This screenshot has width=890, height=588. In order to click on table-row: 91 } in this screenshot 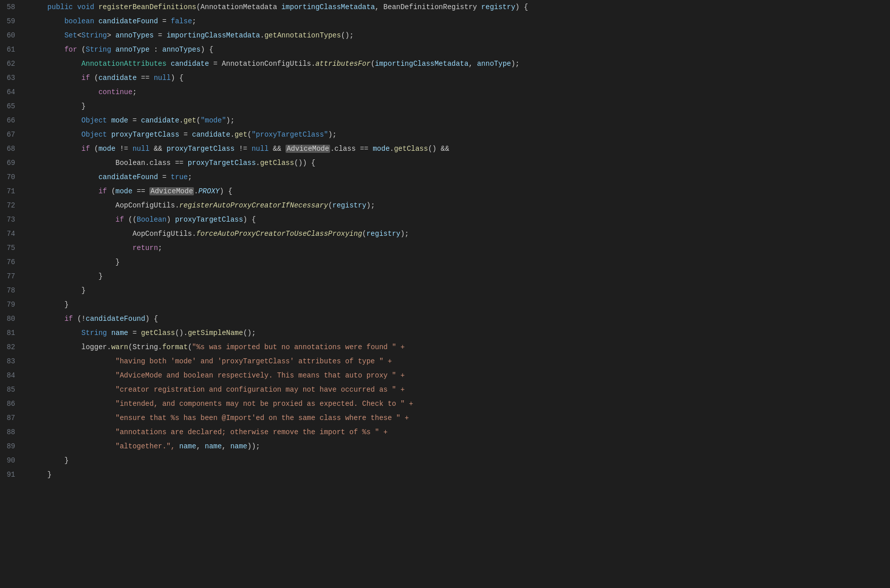, I will do `click(445, 475)`.